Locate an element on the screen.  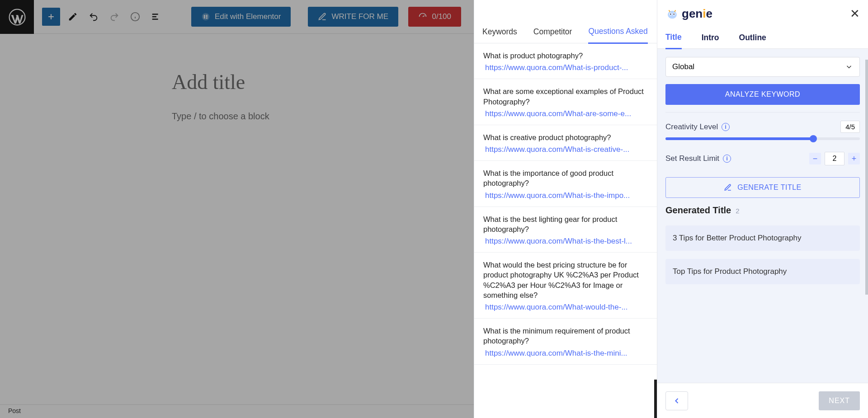
outline-icon is located at coordinates (156, 17).